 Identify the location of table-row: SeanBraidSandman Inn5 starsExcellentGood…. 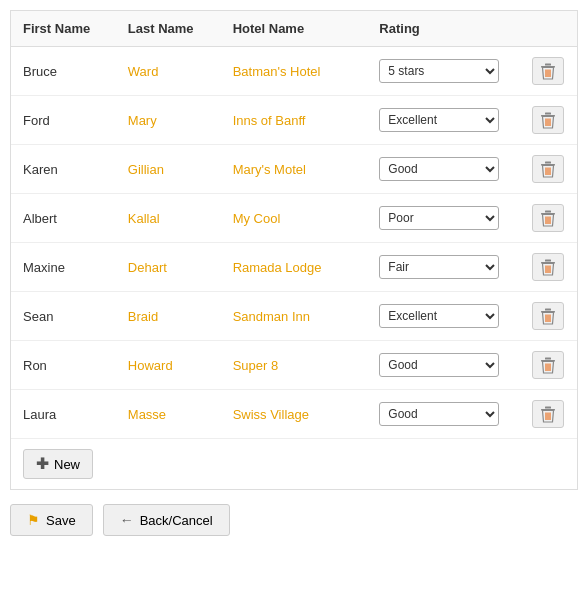
(294, 316).